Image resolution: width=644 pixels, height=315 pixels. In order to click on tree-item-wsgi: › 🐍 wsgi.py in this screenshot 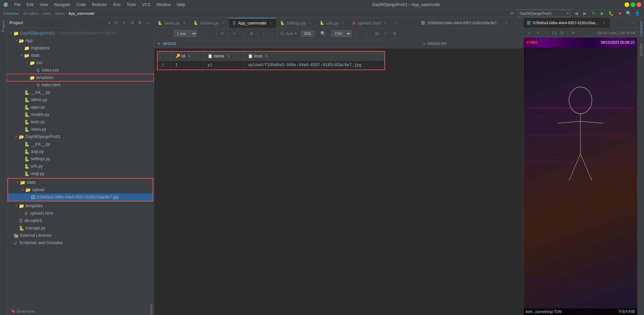, I will do `click(80, 174)`.